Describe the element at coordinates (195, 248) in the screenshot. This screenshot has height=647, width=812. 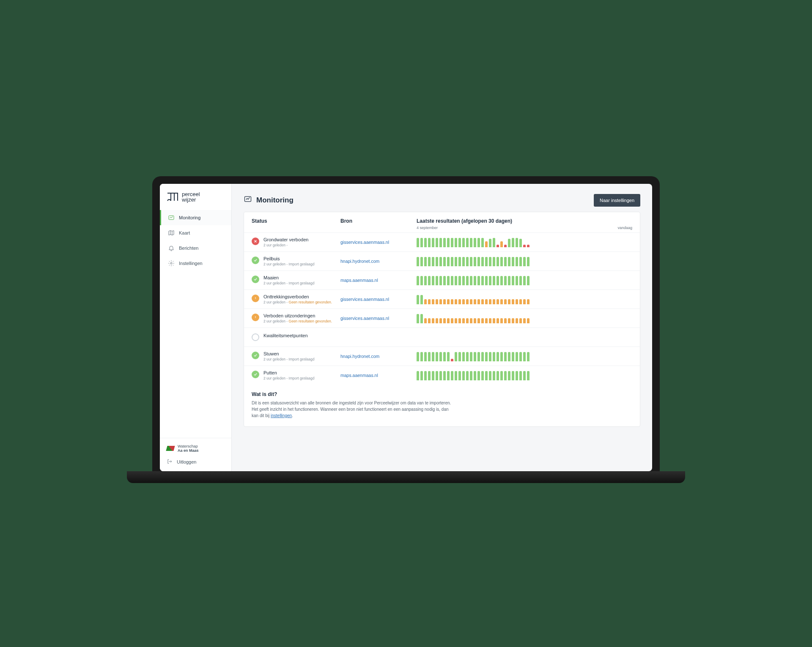
I see `nav-item-berichten: Berichten` at that location.